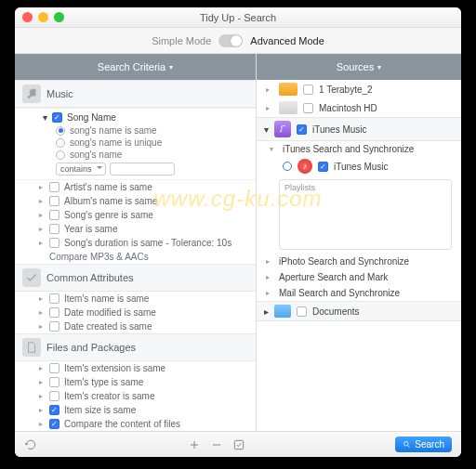  Describe the element at coordinates (359, 311) in the screenshot. I see `source-section-documents: ▸ Documents` at that location.